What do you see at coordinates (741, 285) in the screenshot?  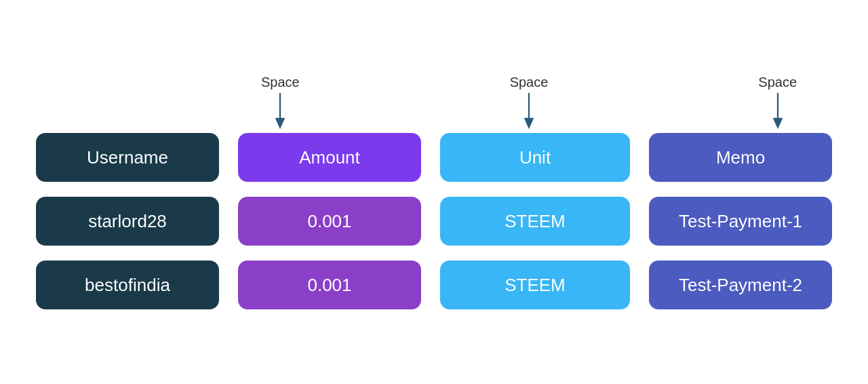 I see `row2-memo: Test-Payment-2` at bounding box center [741, 285].